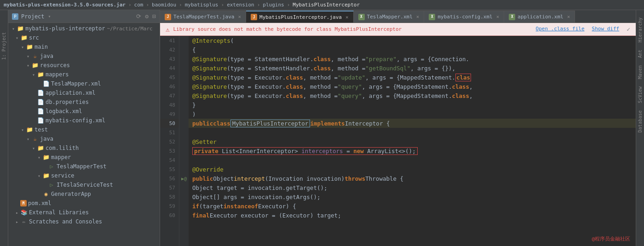 Image resolution: width=644 pixels, height=246 pixels. What do you see at coordinates (84, 29) in the screenshot?
I see `tree-root: ▾ 📁 mybatis-plus-interceptor ~/Practice/…` at bounding box center [84, 29].